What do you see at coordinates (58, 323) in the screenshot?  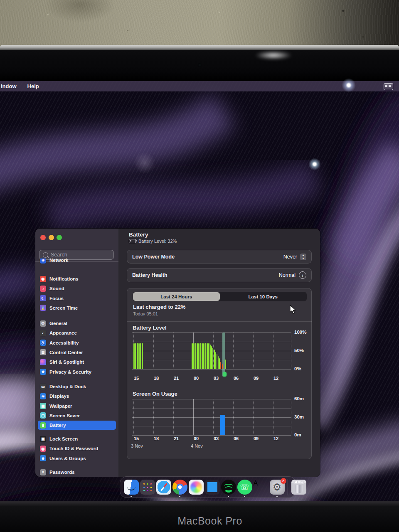 I see `sidebar-item-label: General` at bounding box center [58, 323].